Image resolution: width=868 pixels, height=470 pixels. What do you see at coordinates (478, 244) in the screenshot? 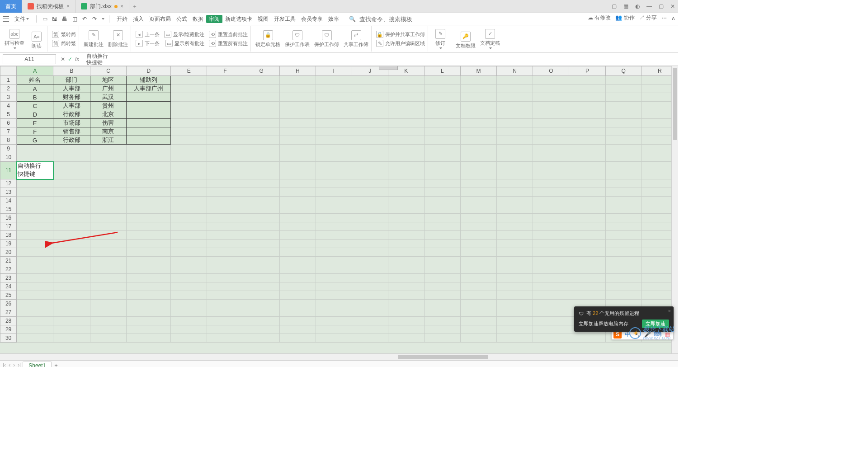
I see `cell-M19` at bounding box center [478, 244].